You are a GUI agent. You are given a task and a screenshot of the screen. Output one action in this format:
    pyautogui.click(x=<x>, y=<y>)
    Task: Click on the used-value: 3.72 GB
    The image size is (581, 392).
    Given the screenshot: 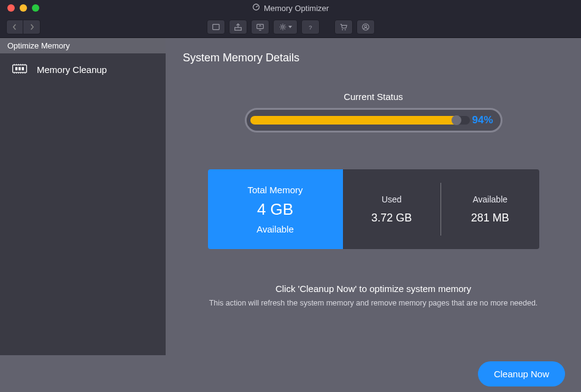 What is the action you would take?
    pyautogui.click(x=391, y=218)
    